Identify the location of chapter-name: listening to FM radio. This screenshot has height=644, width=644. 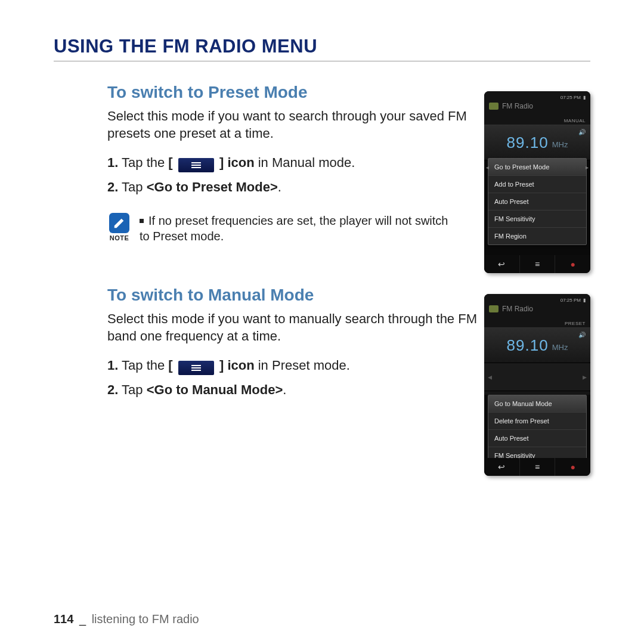
(145, 619).